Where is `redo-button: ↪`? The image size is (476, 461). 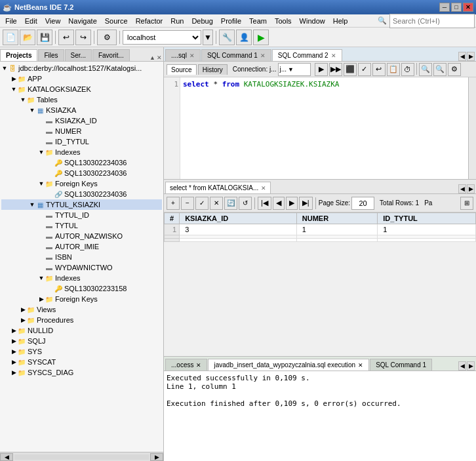 redo-button: ↪ is located at coordinates (83, 37).